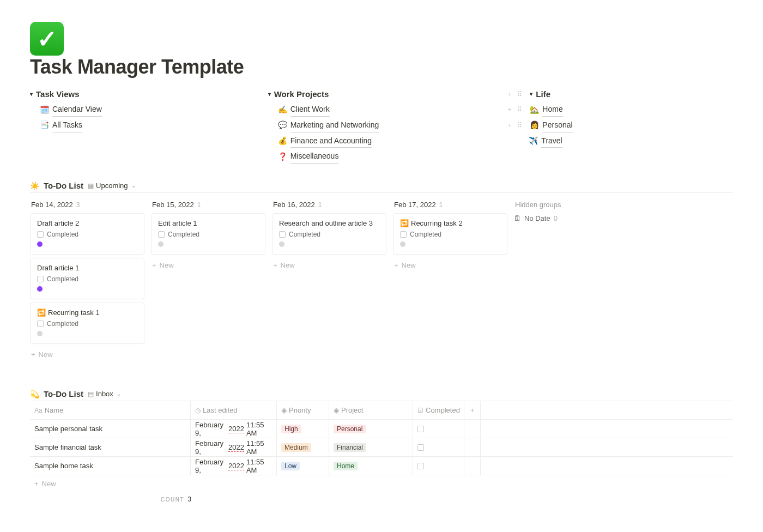 The image size is (763, 532). I want to click on cell-name: Sample personal task, so click(110, 428).